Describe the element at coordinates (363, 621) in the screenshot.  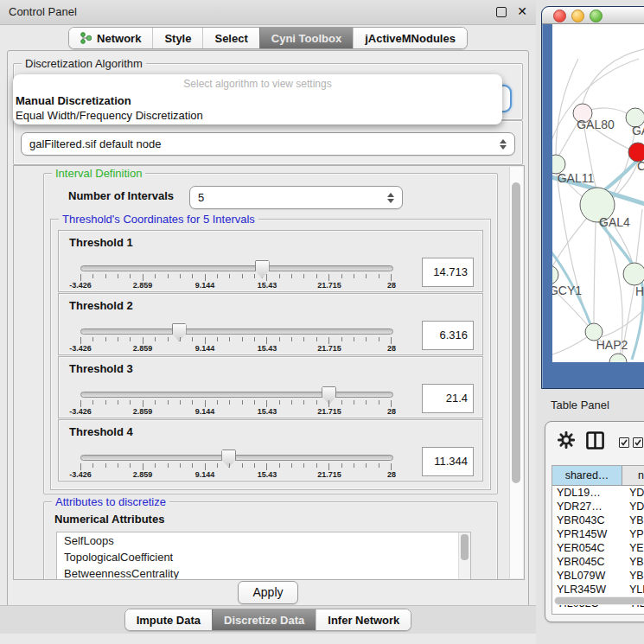
I see `tab-label: Infer Network` at that location.